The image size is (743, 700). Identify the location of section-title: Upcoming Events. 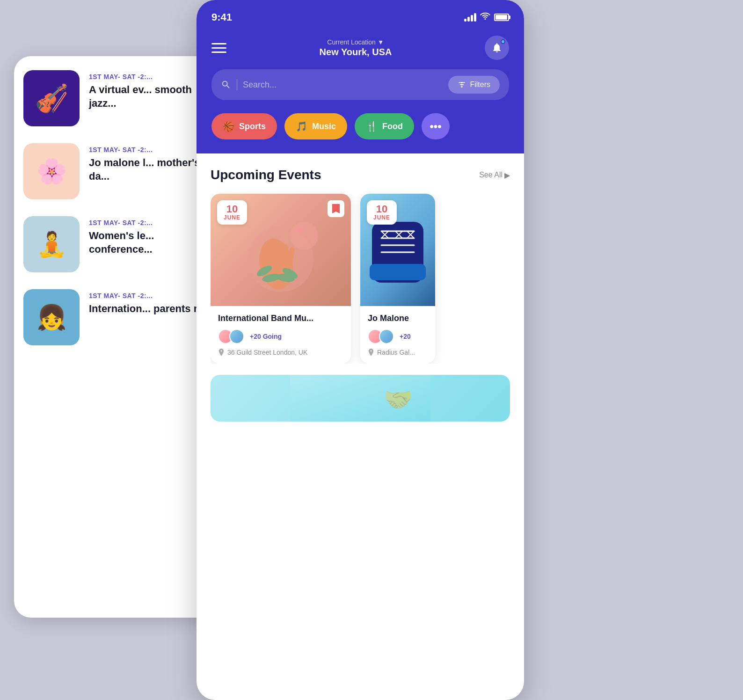
(266, 175).